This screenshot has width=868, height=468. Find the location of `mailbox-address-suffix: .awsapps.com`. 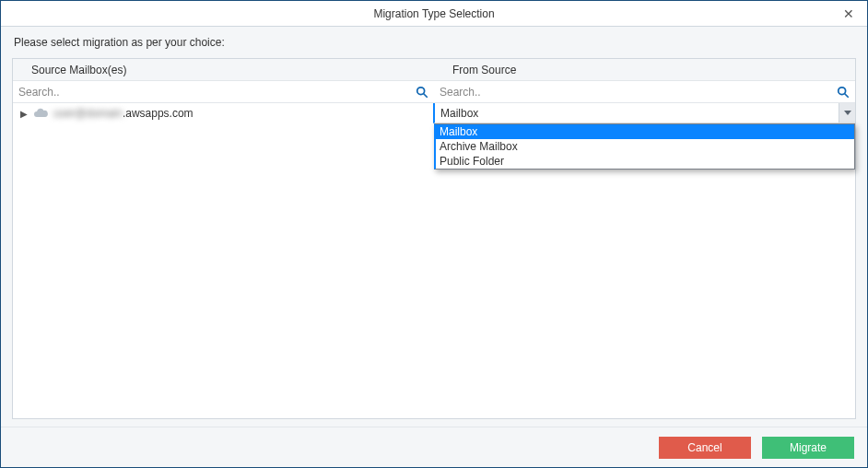

mailbox-address-suffix: .awsapps.com is located at coordinates (158, 113).